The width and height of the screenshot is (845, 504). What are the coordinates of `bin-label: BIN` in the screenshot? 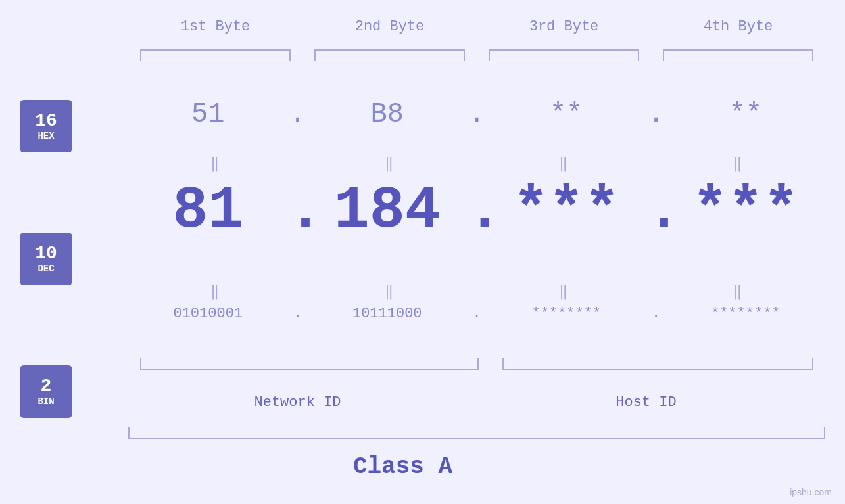 It's located at (46, 401).